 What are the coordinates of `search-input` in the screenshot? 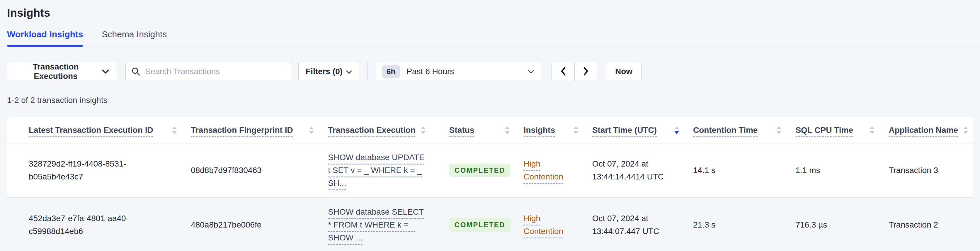 It's located at (208, 72).